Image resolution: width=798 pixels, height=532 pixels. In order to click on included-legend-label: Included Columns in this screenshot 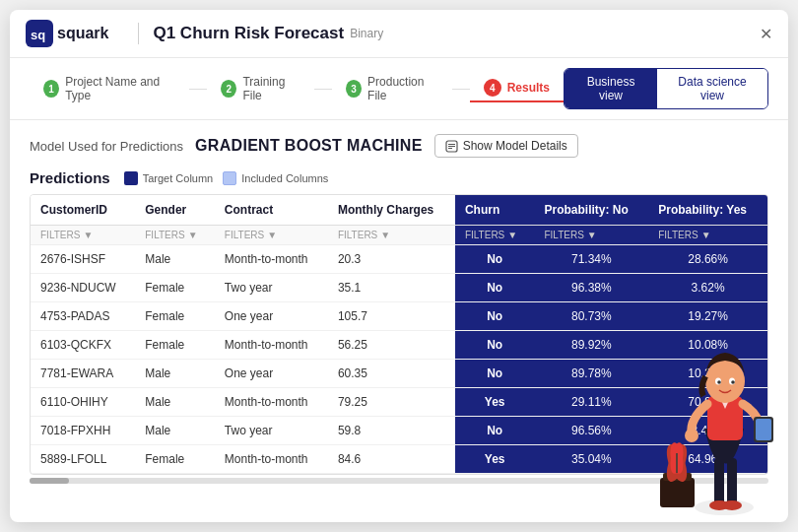, I will do `click(285, 178)`.